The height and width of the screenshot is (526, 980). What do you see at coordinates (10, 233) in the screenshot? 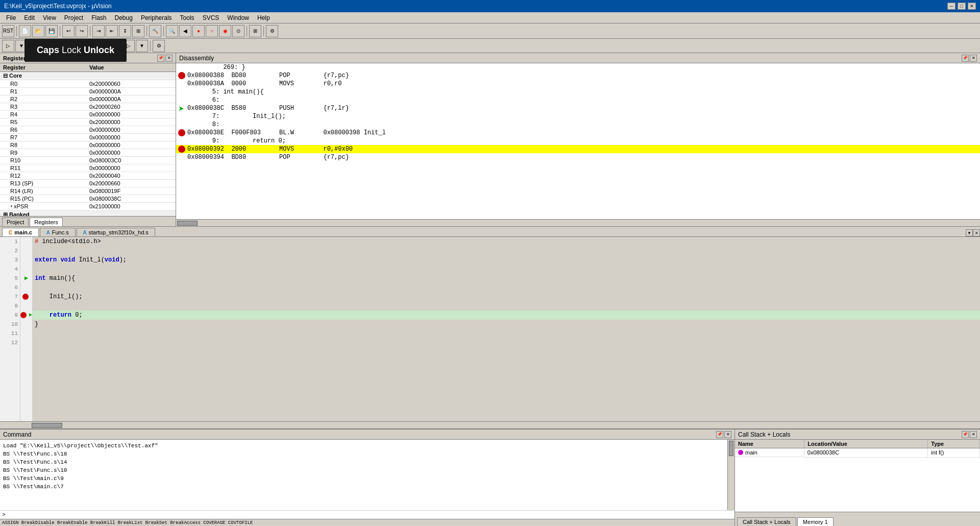
I see `tab-main-c-icon: C` at bounding box center [10, 233].